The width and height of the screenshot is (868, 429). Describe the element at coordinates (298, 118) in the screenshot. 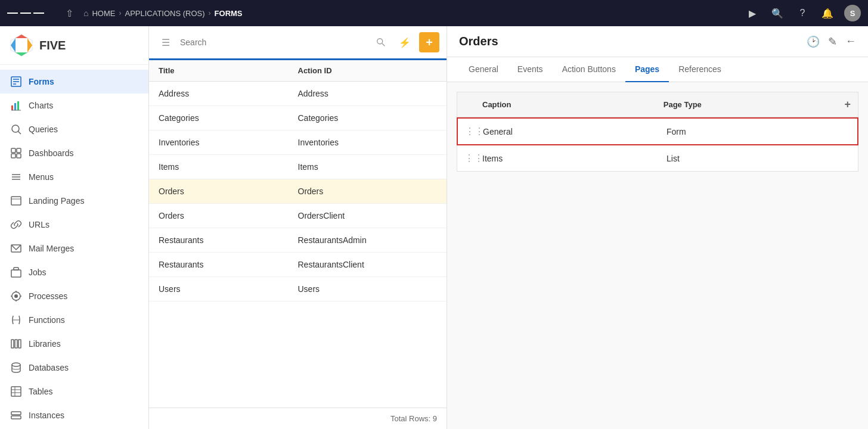

I see `table-row: CategoriesCategories` at that location.